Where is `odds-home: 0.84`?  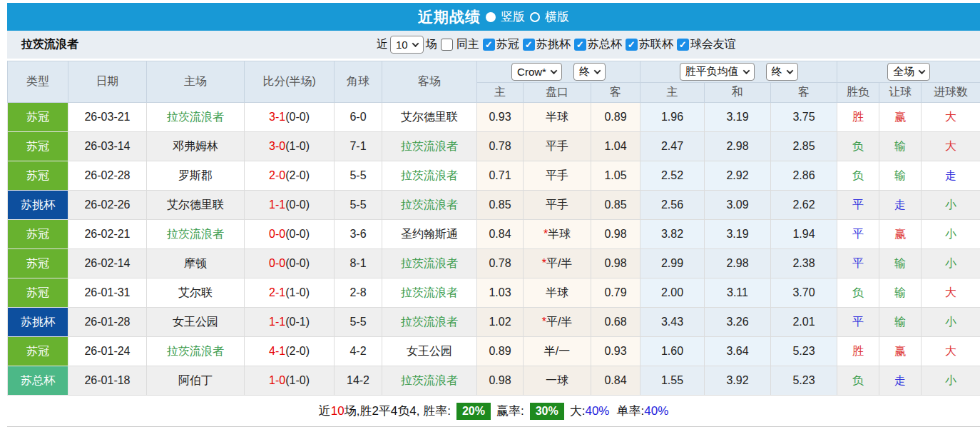 odds-home: 0.84 is located at coordinates (501, 234).